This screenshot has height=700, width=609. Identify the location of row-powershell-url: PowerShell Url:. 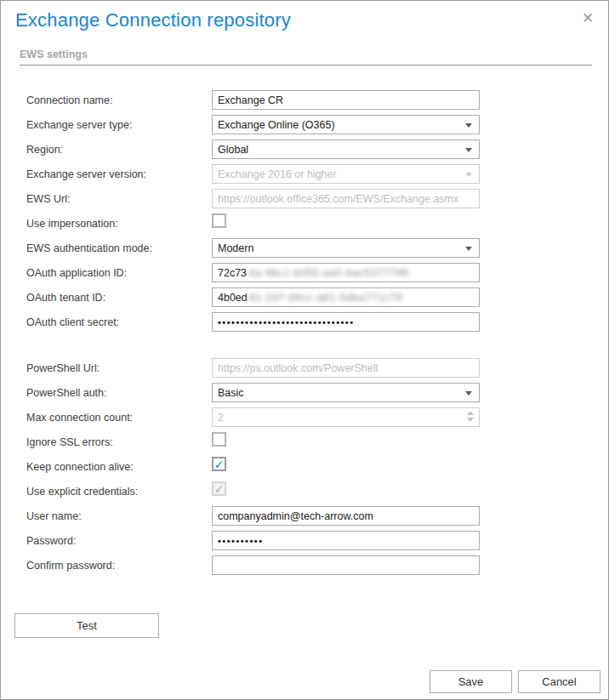
(304, 367).